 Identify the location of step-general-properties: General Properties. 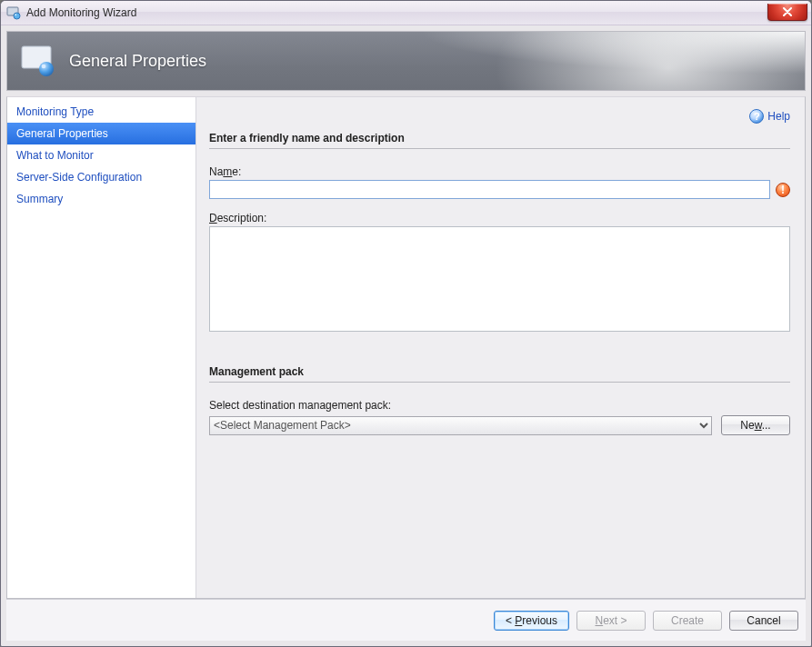
(102, 134).